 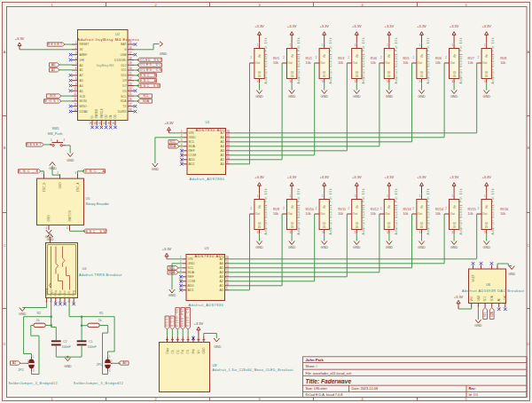 What do you see at coordinates (101, 313) in the screenshot?
I see `svg-text: R1` at bounding box center [101, 313].